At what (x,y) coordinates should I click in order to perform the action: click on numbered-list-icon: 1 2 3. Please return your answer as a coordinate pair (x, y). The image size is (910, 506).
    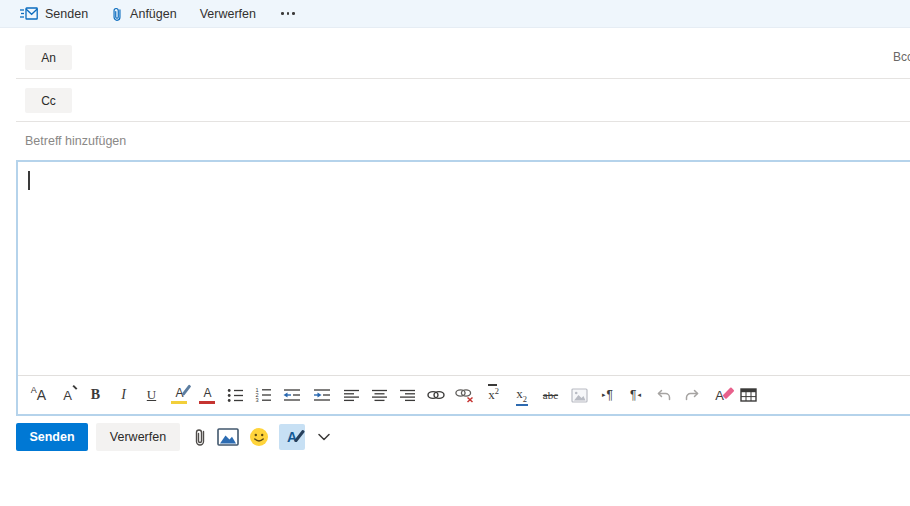
    Looking at the image, I should click on (264, 395).